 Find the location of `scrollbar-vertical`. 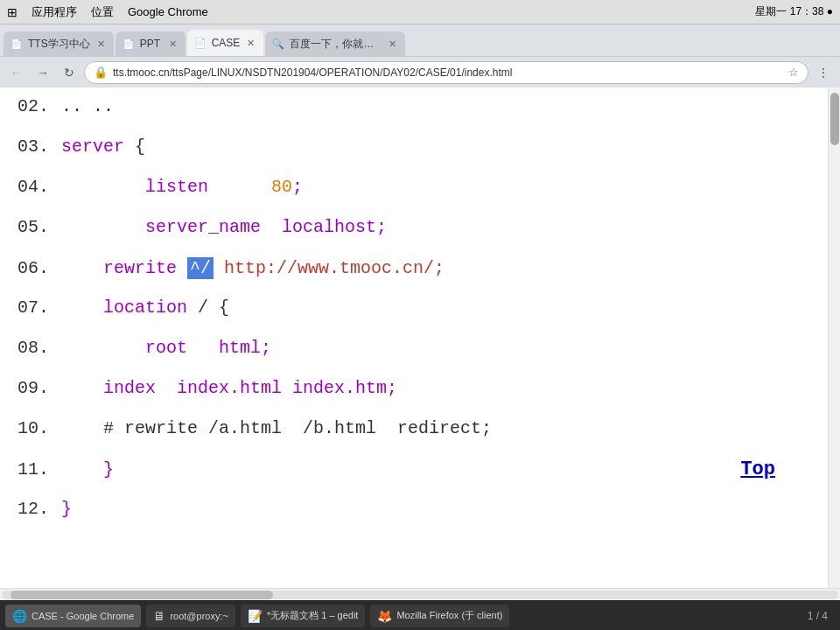

scrollbar-vertical is located at coordinates (834, 338).